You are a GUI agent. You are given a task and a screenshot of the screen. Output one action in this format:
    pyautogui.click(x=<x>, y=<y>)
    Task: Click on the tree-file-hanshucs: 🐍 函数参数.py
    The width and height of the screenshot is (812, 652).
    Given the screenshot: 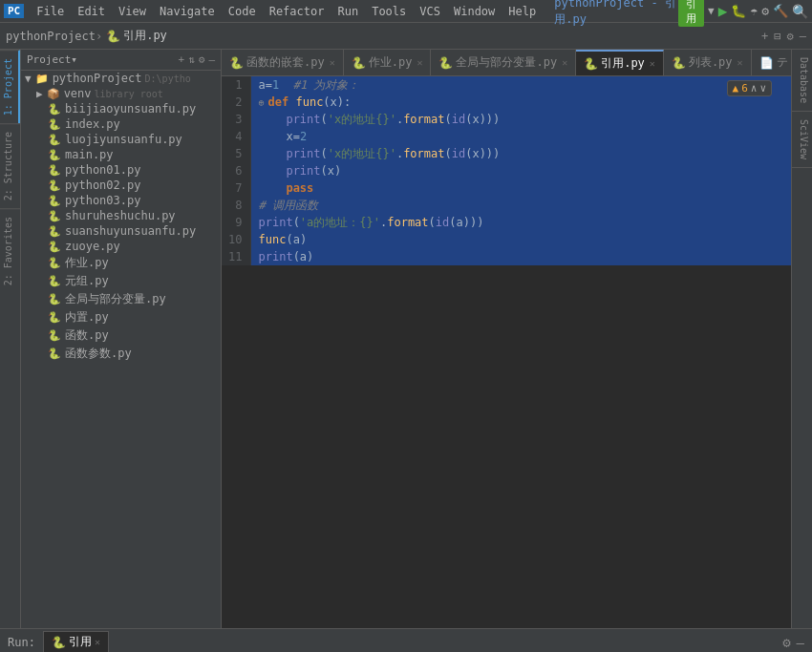 What is the action you would take?
    pyautogui.click(x=120, y=353)
    